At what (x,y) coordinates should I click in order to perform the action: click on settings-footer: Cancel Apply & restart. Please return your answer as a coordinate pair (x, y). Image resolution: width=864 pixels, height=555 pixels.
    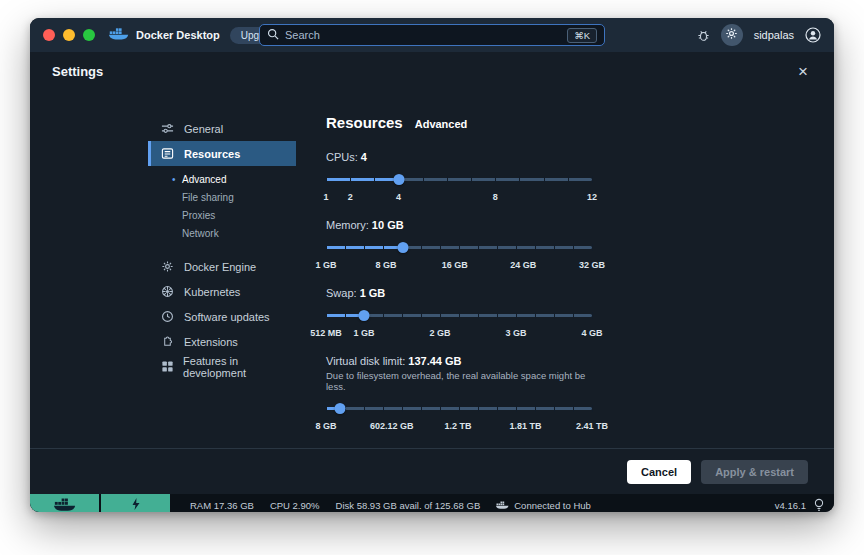
    Looking at the image, I should click on (432, 471).